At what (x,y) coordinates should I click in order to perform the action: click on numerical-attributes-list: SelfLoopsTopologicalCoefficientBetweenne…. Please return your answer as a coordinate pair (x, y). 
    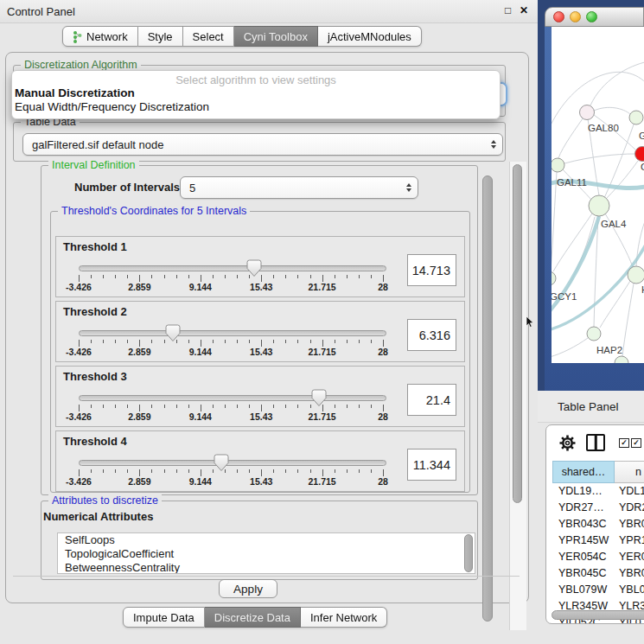
    Looking at the image, I should click on (266, 553).